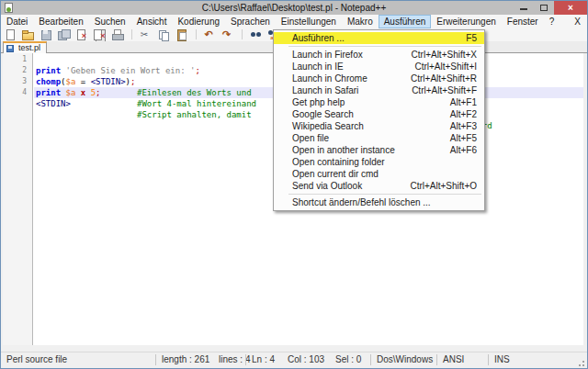 This screenshot has width=588, height=369. I want to click on menu-erweiterungen: Erweiterungen, so click(466, 22).